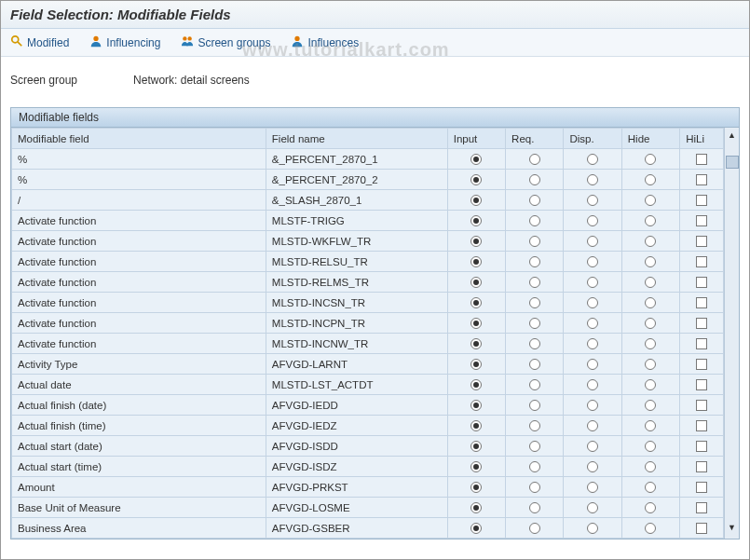  I want to click on influencing-button: Influencing, so click(125, 43).